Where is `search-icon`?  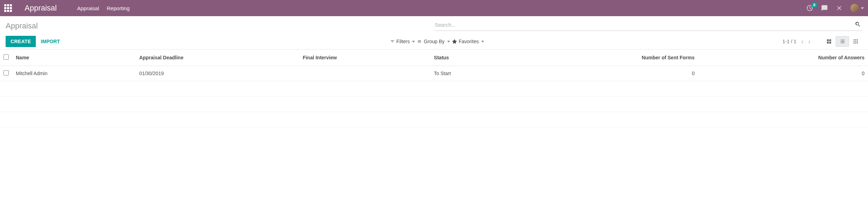
search-icon is located at coordinates (858, 25).